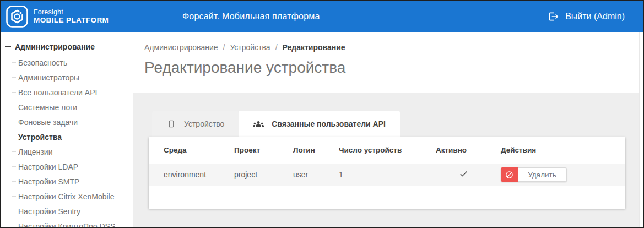 The image size is (644, 228). What do you see at coordinates (387, 150) in the screenshot?
I see `table-header-row: Среда Проект Логин Число устройств Актив…` at bounding box center [387, 150].